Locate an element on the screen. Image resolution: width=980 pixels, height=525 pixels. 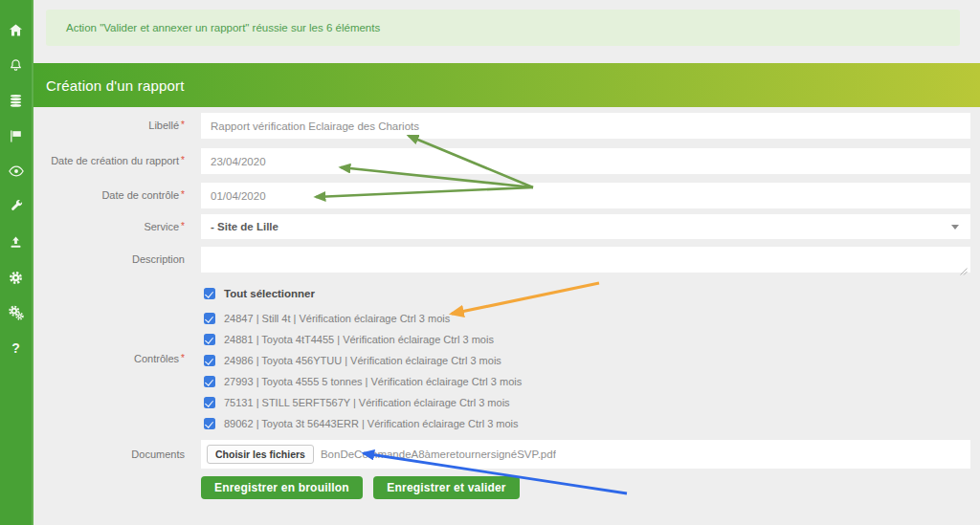
flag-icon is located at coordinates (16, 136).